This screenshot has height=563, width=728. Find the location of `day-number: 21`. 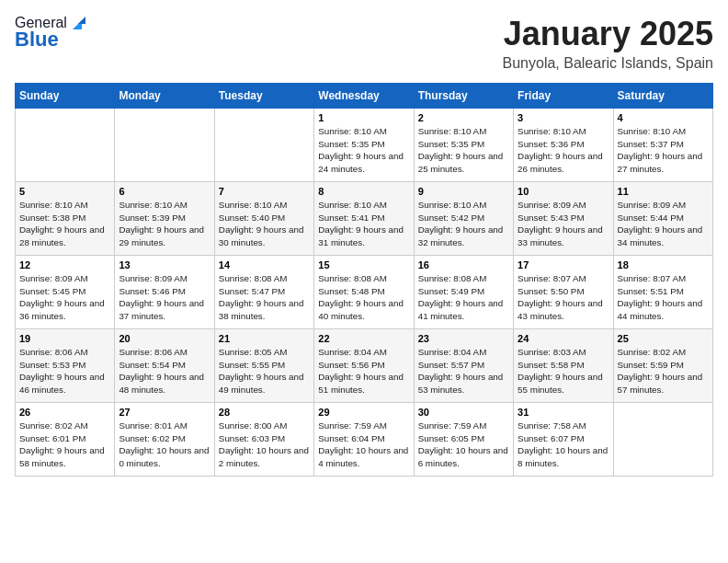

day-number: 21 is located at coordinates (265, 339).